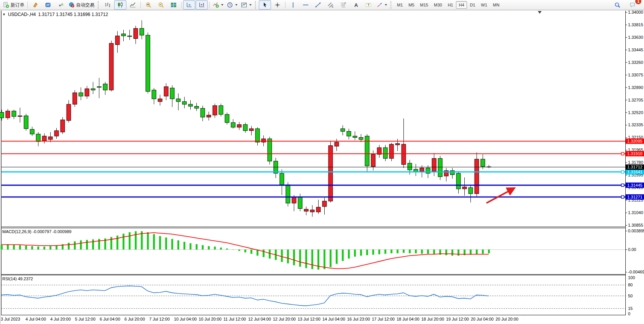  I want to click on indicators-button, so click(218, 5).